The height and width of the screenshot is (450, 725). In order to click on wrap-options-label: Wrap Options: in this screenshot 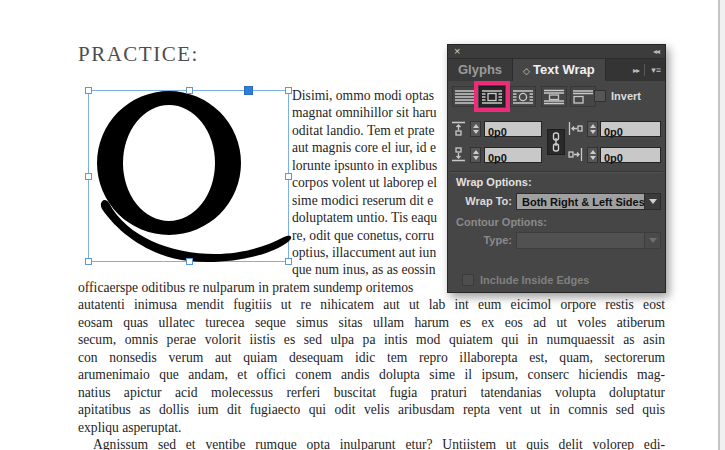, I will do `click(494, 182)`.